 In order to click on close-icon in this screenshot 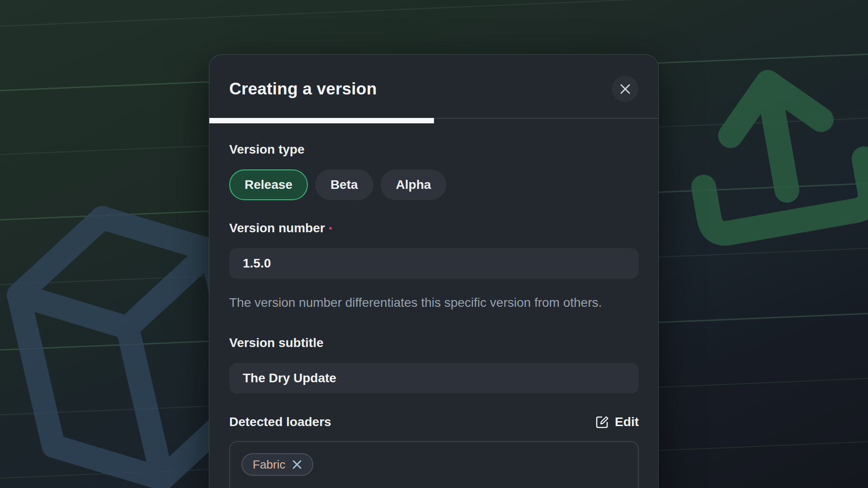, I will do `click(625, 89)`.